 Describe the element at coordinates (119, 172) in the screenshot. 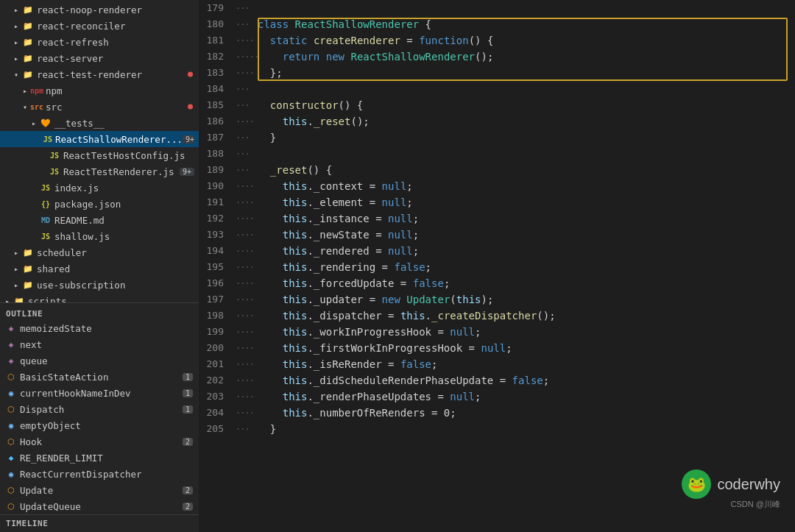

I see `file-label: ReactTestRenderer.js` at that location.